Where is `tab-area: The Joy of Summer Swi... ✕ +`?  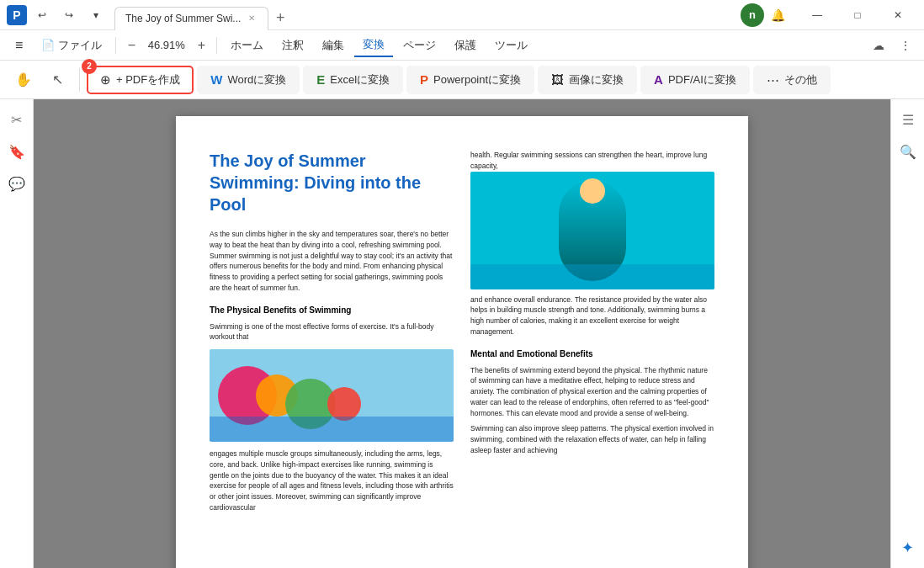 tab-area: The Joy of Summer Swi... ✕ + is located at coordinates (424, 15).